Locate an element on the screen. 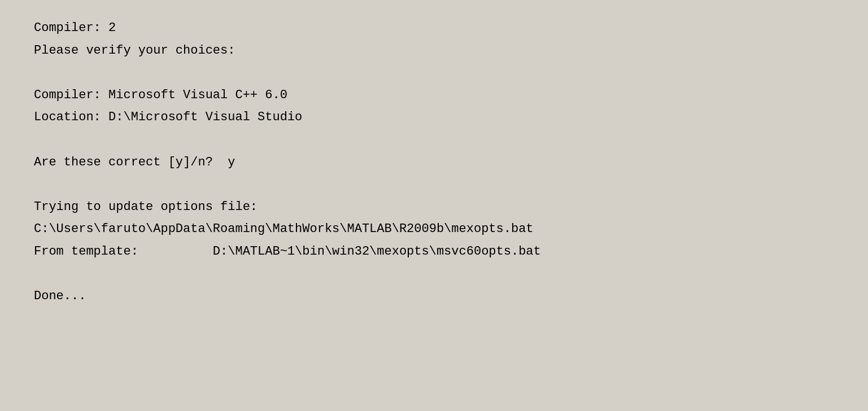 This screenshot has width=868, height=411. mexopts-path-line: C:\Users\faruto\AppData\Roaming\MathWork… is located at coordinates (434, 229).